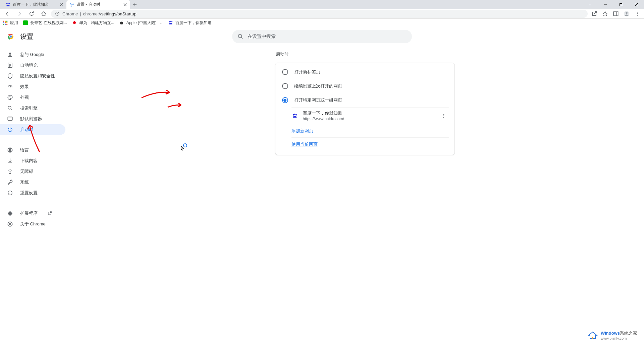 This screenshot has height=344, width=644. Describe the element at coordinates (365, 100) in the screenshot. I see `radio-specific-pages: 打开特定网页或一组网页` at that location.